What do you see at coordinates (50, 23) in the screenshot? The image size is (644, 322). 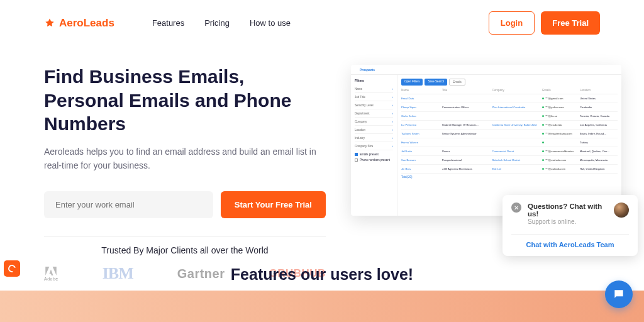 I see `rocket-icon` at bounding box center [50, 23].